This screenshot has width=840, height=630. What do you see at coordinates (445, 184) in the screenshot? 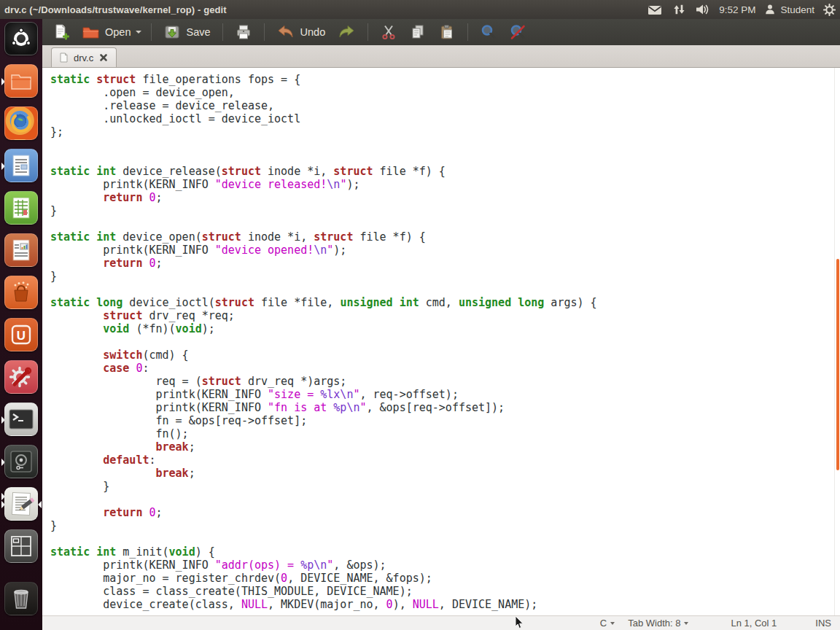
I see `code-line: printk(KERN_INFO "device released!\n");` at bounding box center [445, 184].